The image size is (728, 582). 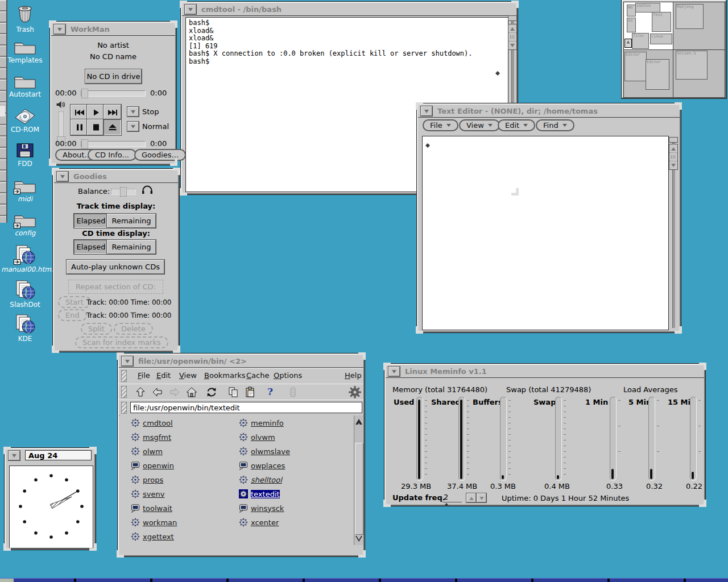 What do you see at coordinates (91, 221) in the screenshot?
I see `track-elapsed-button: Elapsed` at bounding box center [91, 221].